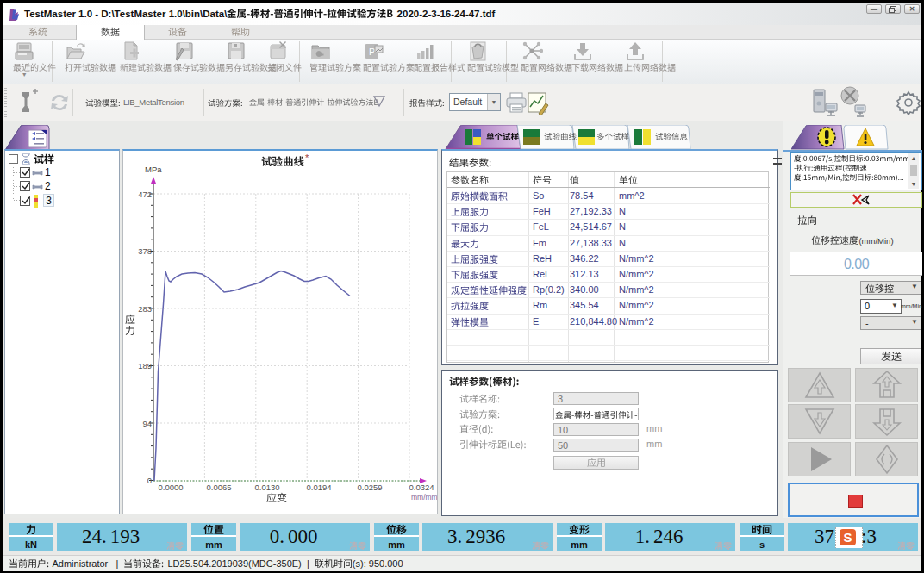 Image resolution: width=924 pixels, height=573 pixels. Describe the element at coordinates (267, 488) in the screenshot. I see `svg-text: 0.0130` at that location.